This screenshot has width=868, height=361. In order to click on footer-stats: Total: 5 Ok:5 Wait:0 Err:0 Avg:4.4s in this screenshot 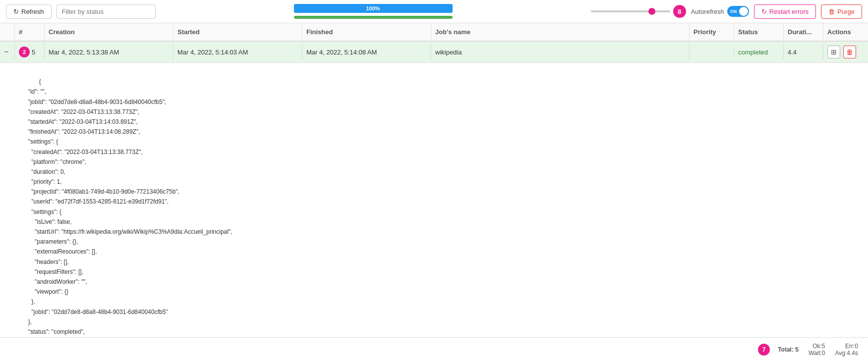, I will do `click(818, 350)`.